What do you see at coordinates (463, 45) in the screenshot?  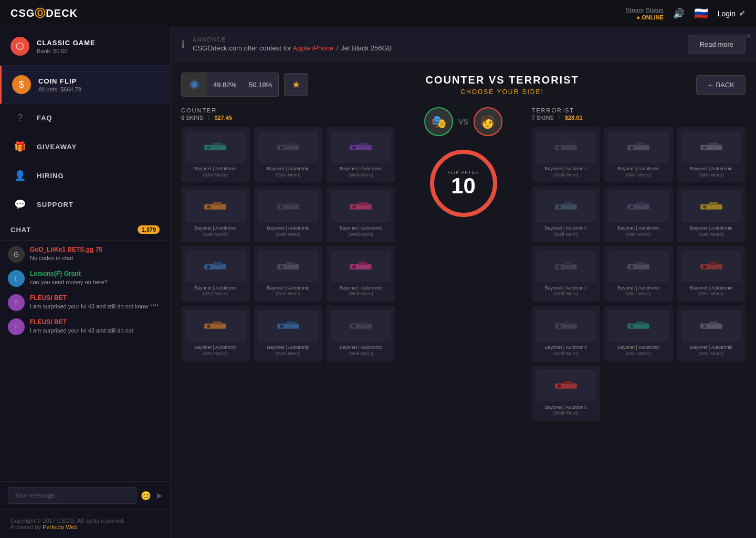 I see `announcement-bar: ℹ ANNONCE CSGOdeck.com offer contest for…` at bounding box center [463, 45].